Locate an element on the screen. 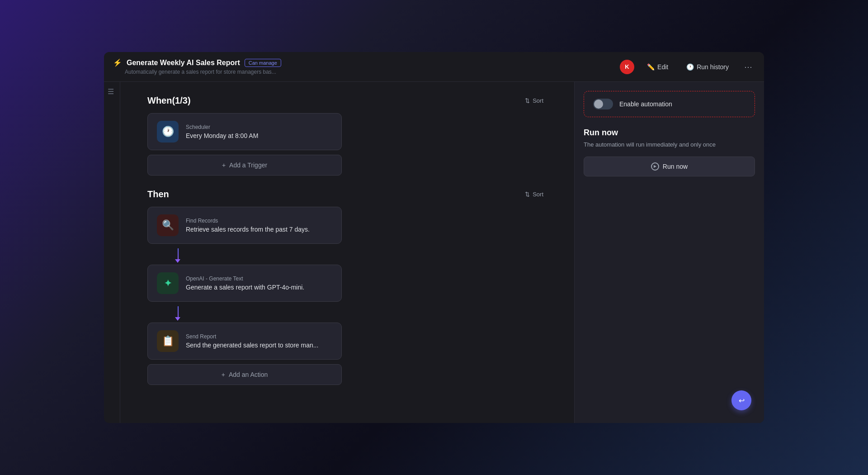 The width and height of the screenshot is (868, 475). run-history-label: Run history is located at coordinates (712, 67).